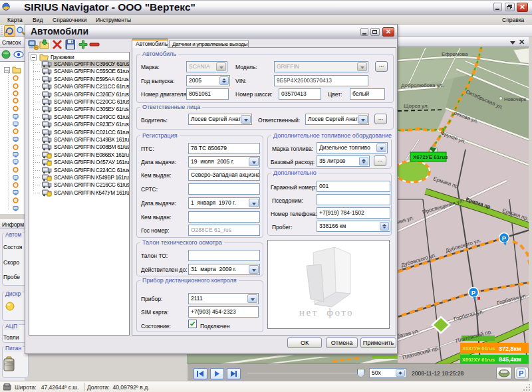  I want to click on svg-text: 372,8км, so click(510, 349).